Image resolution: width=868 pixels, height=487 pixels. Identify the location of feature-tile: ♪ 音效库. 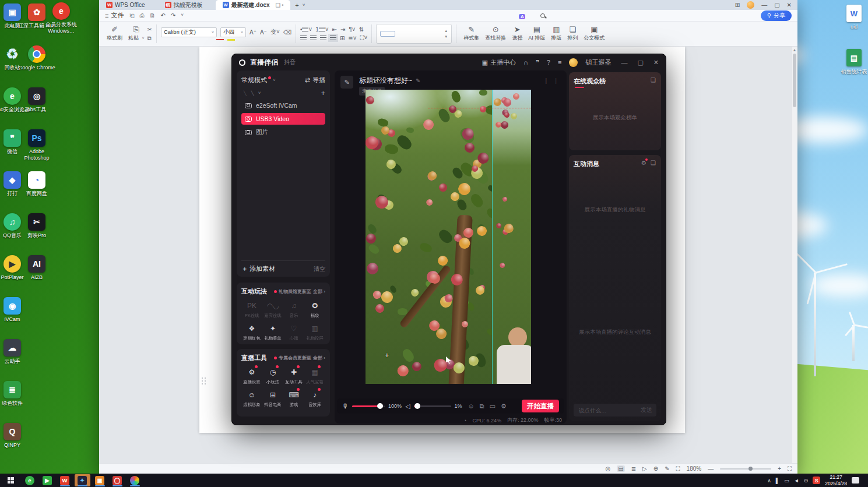
(315, 398).